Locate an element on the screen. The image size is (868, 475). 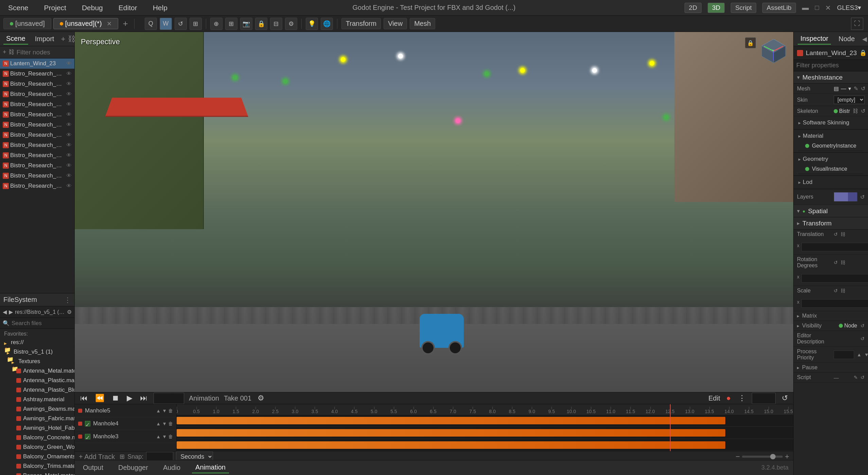
fs-item-antenna-plastic-blue: Antenna_Plastic_Blue.material is located at coordinates (37, 390).